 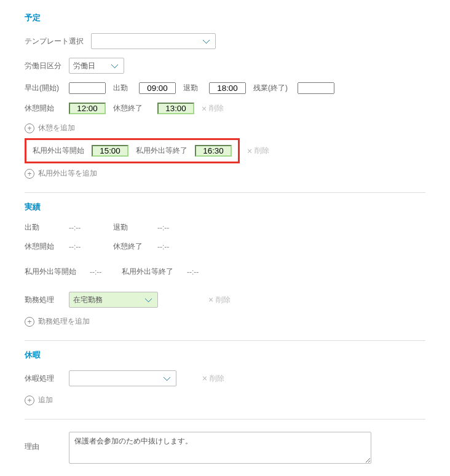 What do you see at coordinates (272, 88) in the screenshot?
I see `ot-label: 残業(終了)` at bounding box center [272, 88].